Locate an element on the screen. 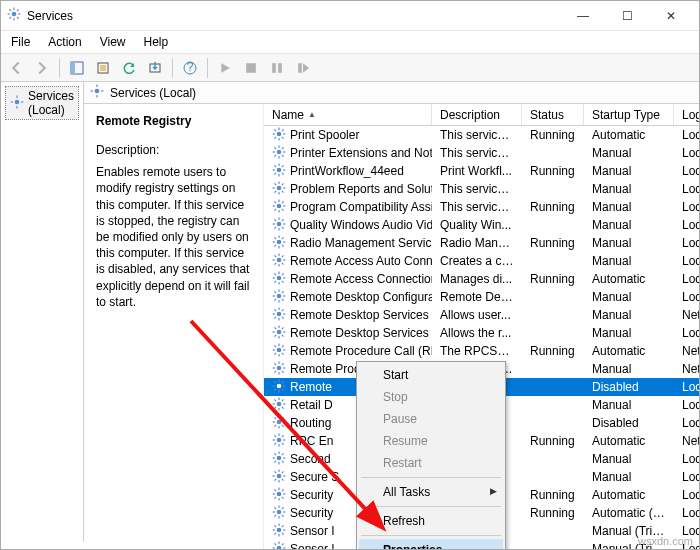  sort-ascending-icon: ▲ is located at coordinates (312, 114).